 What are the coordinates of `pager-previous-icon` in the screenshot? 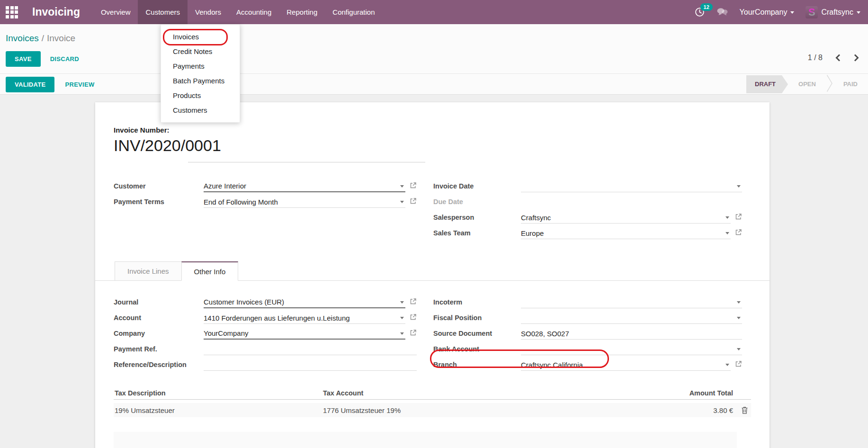 It's located at (838, 58).